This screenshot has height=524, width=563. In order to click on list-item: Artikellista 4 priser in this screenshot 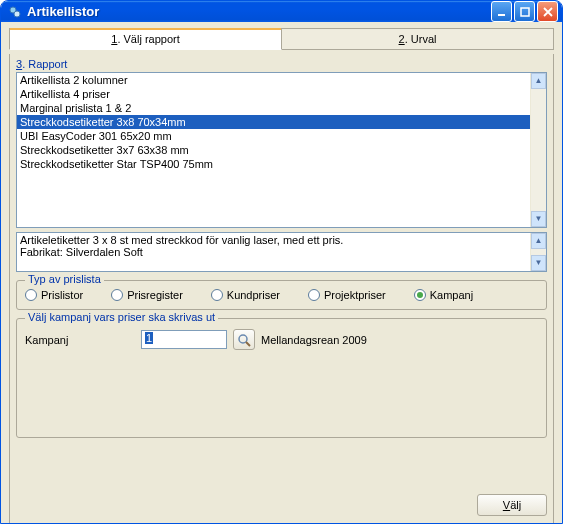, I will do `click(274, 94)`.